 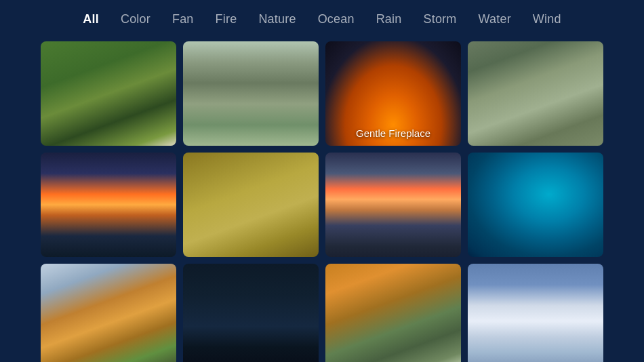 I want to click on thumbnail-flowers, so click(x=536, y=205).